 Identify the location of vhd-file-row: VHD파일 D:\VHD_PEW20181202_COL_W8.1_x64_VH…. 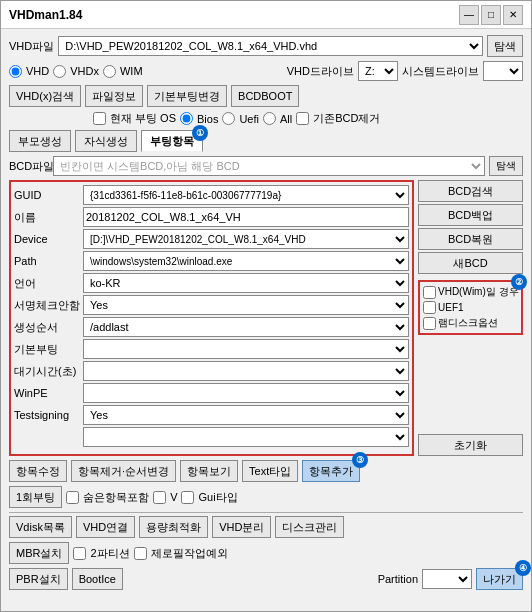
(266, 46).